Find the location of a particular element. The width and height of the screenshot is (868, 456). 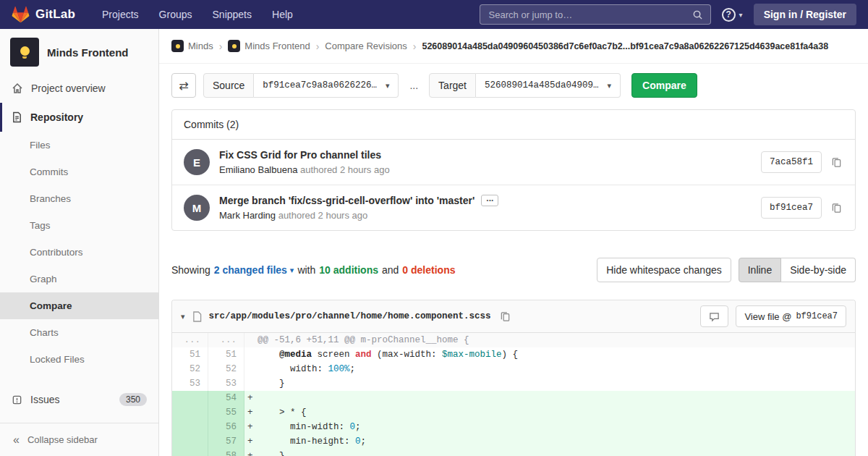

diff-line: 54+ is located at coordinates (514, 398).